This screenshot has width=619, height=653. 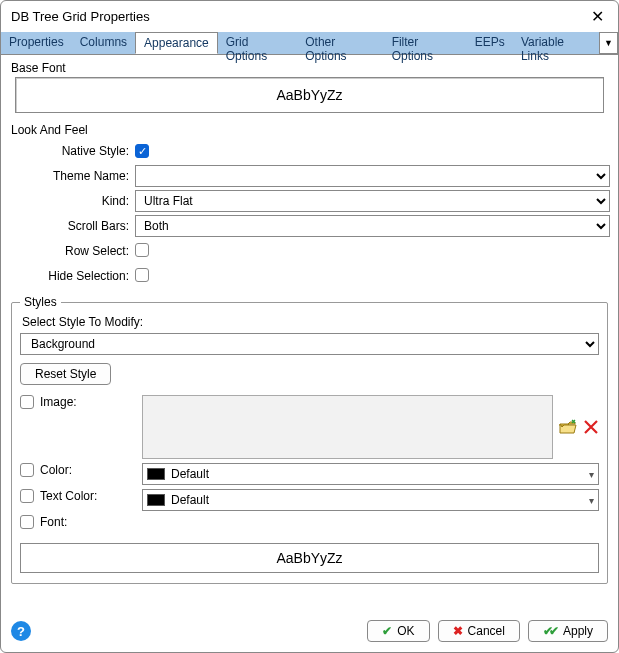 What do you see at coordinates (486, 631) in the screenshot?
I see `cancel-label: Cancel` at bounding box center [486, 631].